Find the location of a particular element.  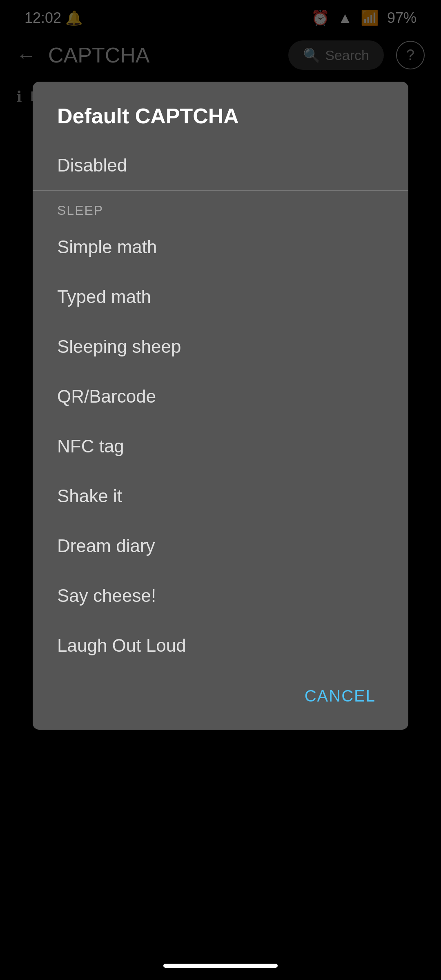

dialog-section-sleep: Sleep is located at coordinates (220, 207).